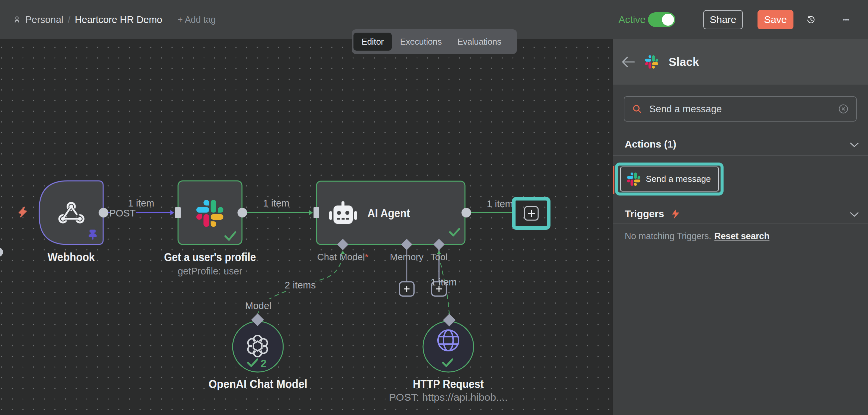 The image size is (868, 415). Describe the element at coordinates (343, 257) in the screenshot. I see `svg-text: Chat Model*` at that location.